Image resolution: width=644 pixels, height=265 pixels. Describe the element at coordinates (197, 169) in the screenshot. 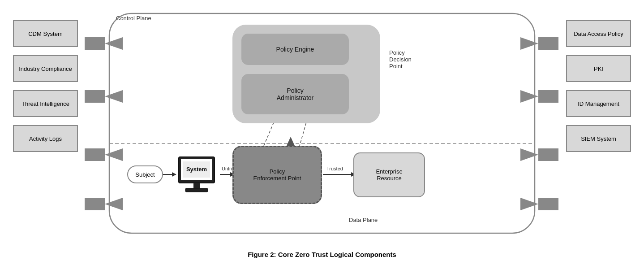

I see `svg-text: System` at that location.